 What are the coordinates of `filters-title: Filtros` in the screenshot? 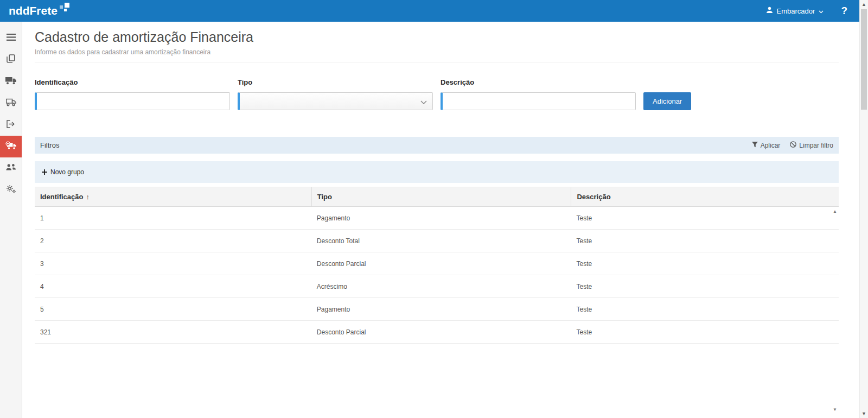 It's located at (50, 145).